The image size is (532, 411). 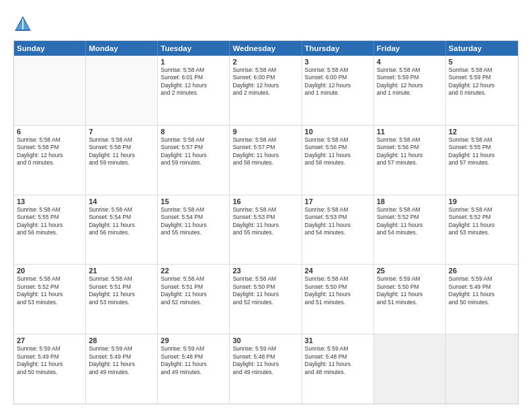 I want to click on logo, so click(x=24, y=24).